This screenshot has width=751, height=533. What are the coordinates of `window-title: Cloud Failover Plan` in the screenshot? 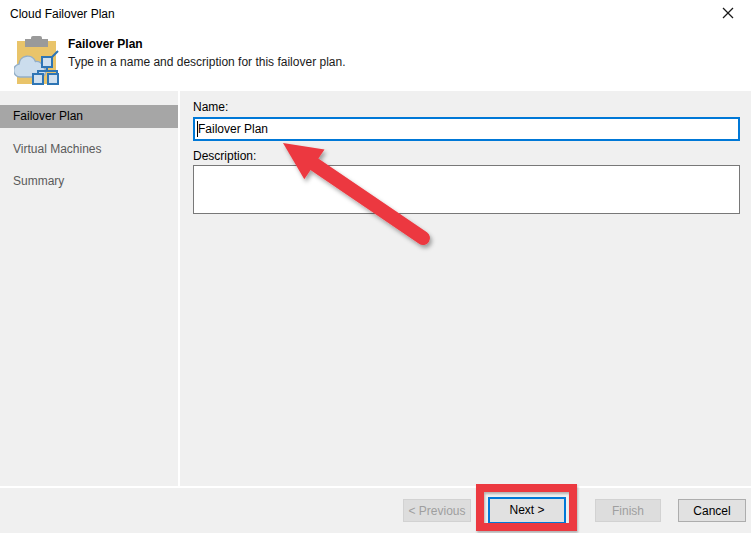 It's located at (62, 14).